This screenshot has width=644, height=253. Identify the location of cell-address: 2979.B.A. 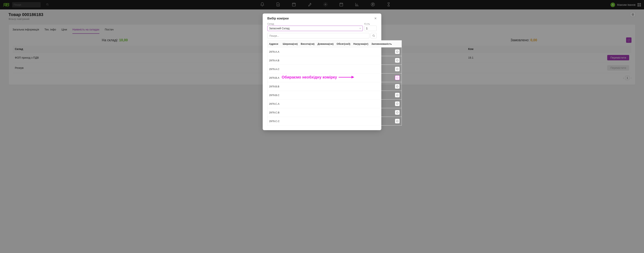
(274, 78).